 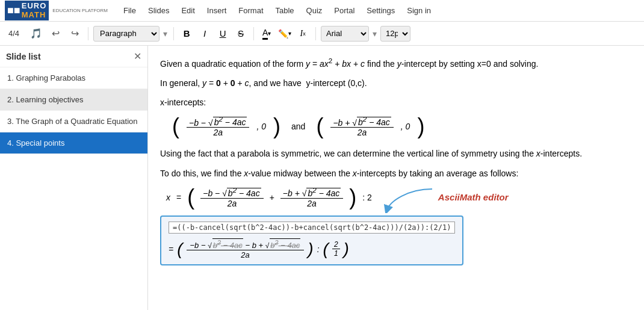 I want to click on eq-sign: =, so click(x=171, y=249).